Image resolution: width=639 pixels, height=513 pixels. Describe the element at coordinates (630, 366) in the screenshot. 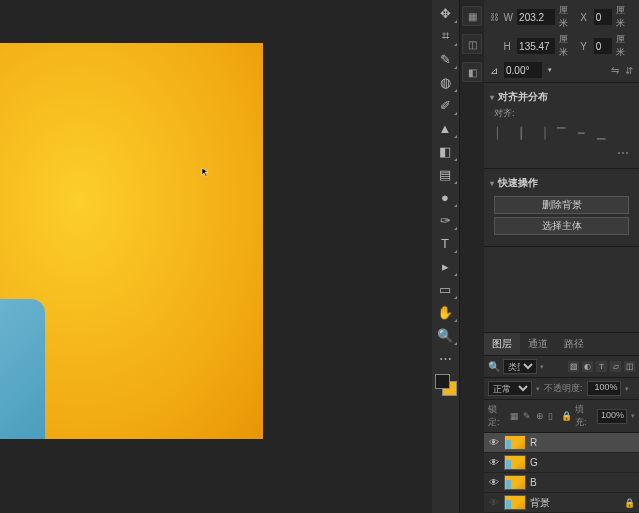

I see `filter-smart-icon: ◫` at that location.